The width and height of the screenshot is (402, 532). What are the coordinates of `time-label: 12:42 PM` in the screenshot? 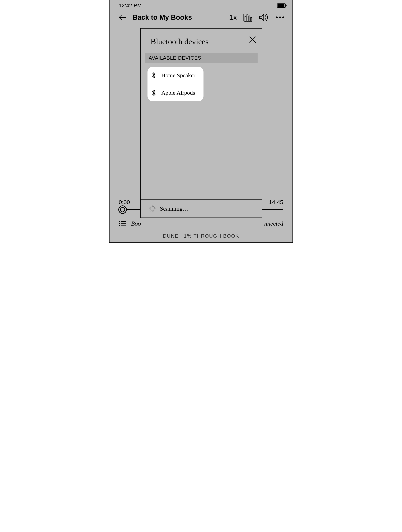 It's located at (130, 6).